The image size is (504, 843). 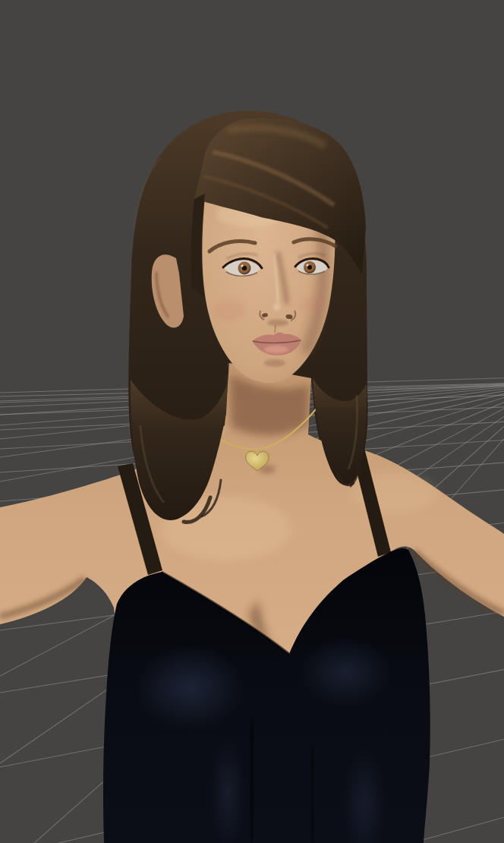 I want to click on chin-shadow, so click(x=275, y=363).